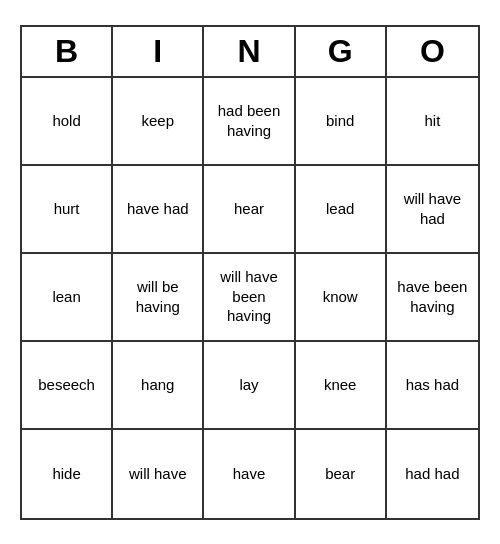 The width and height of the screenshot is (500, 544). What do you see at coordinates (342, 122) in the screenshot?
I see `bingo-cell: bind` at bounding box center [342, 122].